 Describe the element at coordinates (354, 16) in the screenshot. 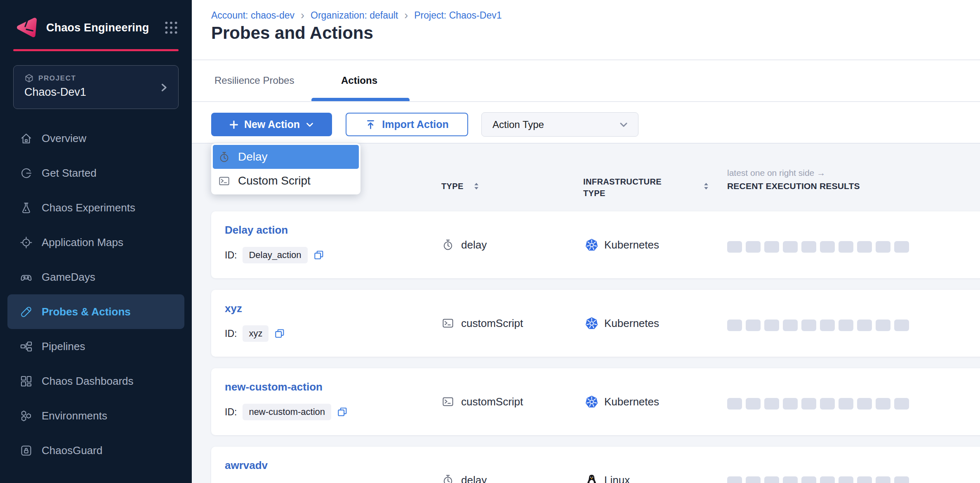

I see `breadcrumb-organization-link: Organization: default` at that location.